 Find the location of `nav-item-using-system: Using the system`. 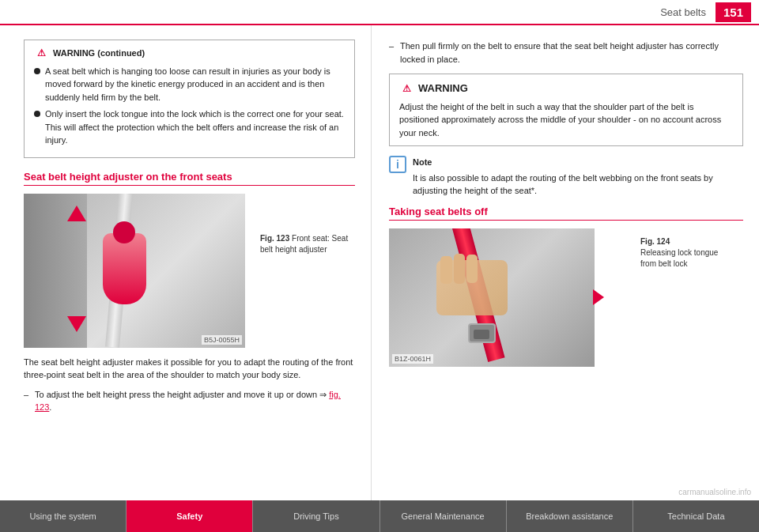

nav-item-using-system: Using the system is located at coordinates (63, 516).